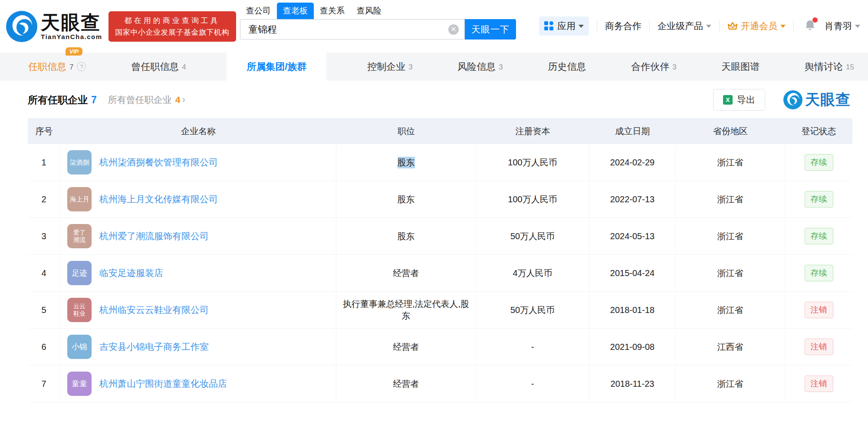 The height and width of the screenshot is (438, 868). Describe the element at coordinates (623, 26) in the screenshot. I see `nav-business-cooperation: 商务合作` at that location.